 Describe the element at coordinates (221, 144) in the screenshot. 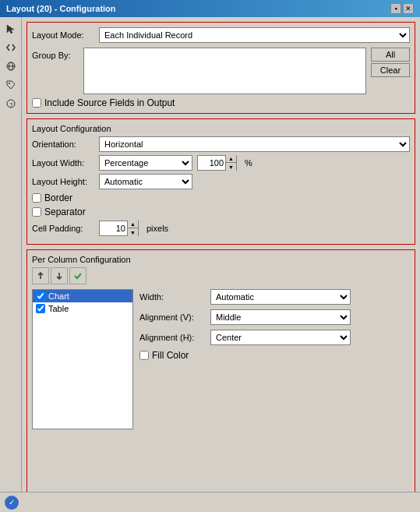

I see `orientation-row: Orientation: Horizontal Vertical` at that location.